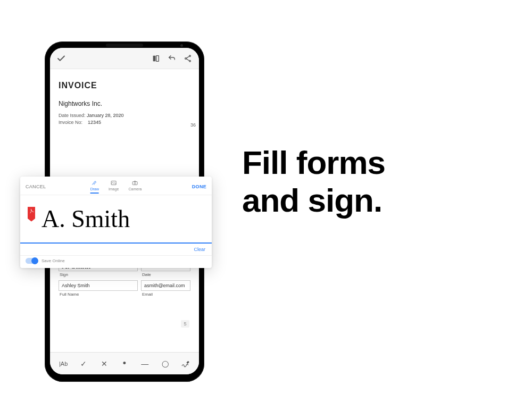  I want to click on clear-button: Clear, so click(200, 249).